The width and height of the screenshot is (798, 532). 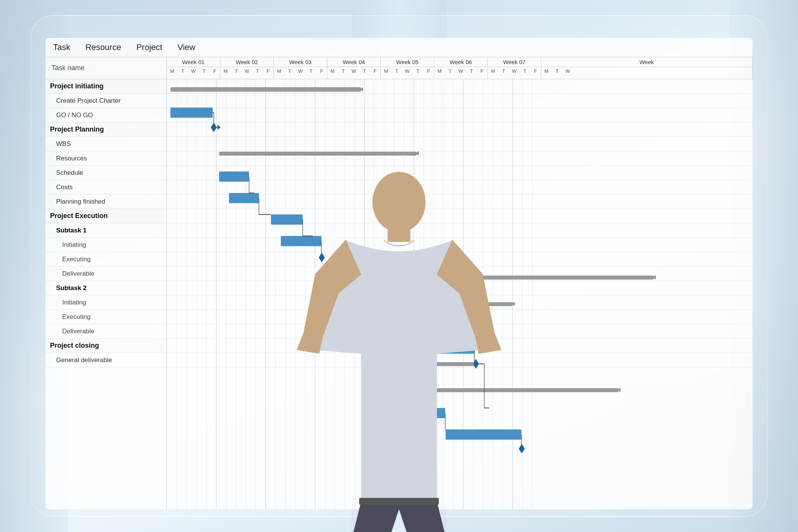 I want to click on row-create-charter: Create Project Charter, so click(x=106, y=101).